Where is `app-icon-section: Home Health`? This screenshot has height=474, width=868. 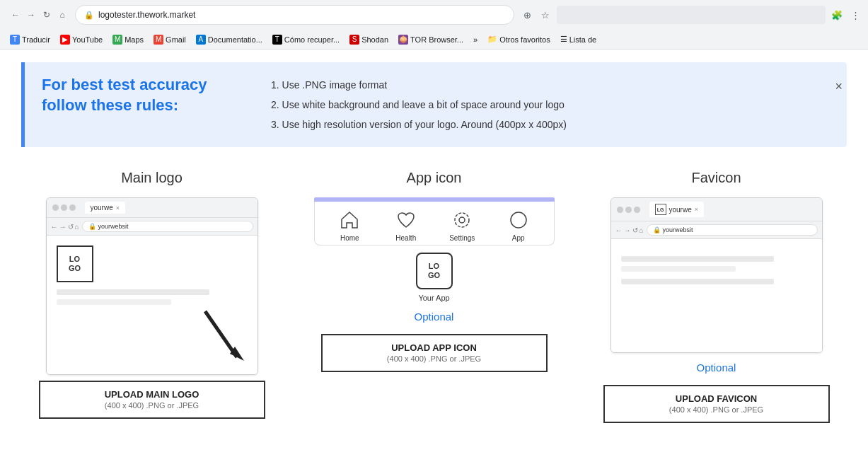 app-icon-section: Home Health is located at coordinates (434, 250).